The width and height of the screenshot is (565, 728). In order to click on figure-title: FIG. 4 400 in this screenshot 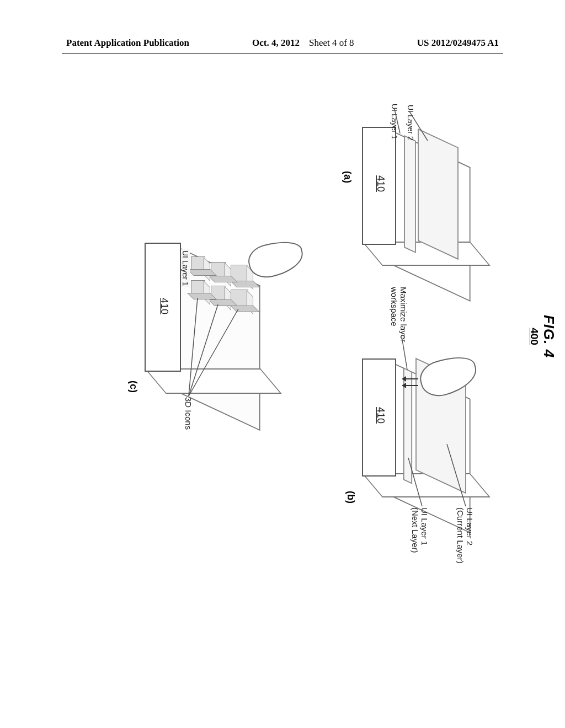, I will do `click(543, 336)`.